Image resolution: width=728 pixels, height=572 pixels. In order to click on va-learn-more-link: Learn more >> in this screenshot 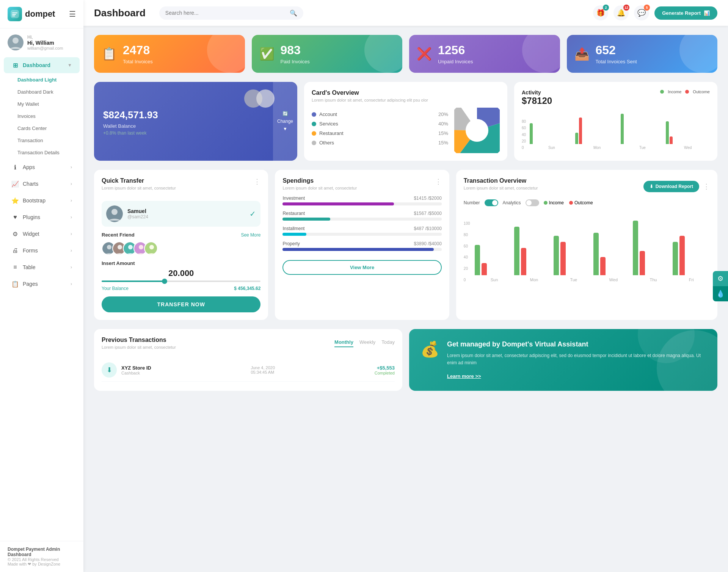, I will do `click(464, 376)`.